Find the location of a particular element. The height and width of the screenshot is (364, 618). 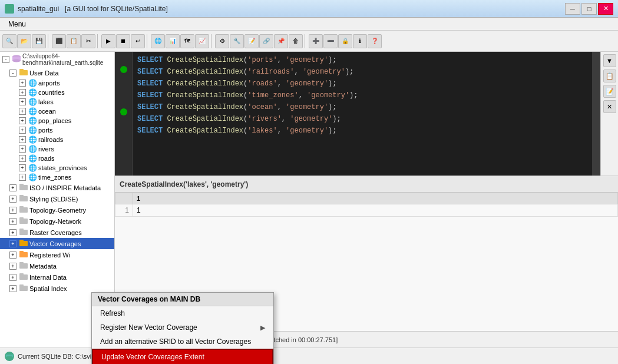

expand-root: - is located at coordinates (6, 59).